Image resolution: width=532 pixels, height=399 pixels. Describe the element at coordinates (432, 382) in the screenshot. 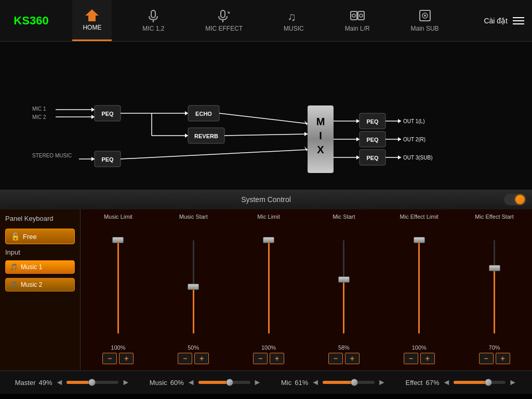

I see `bottom-pct-effect: 67%` at that location.